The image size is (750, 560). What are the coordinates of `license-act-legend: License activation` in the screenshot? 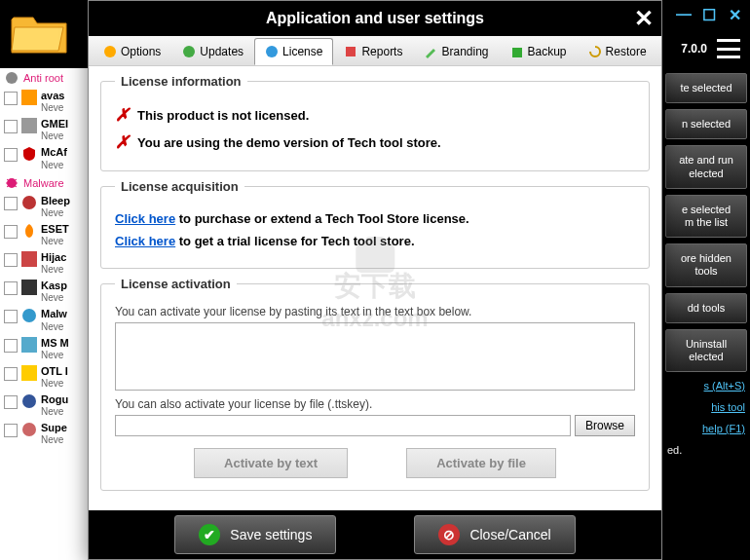 It's located at (175, 284).